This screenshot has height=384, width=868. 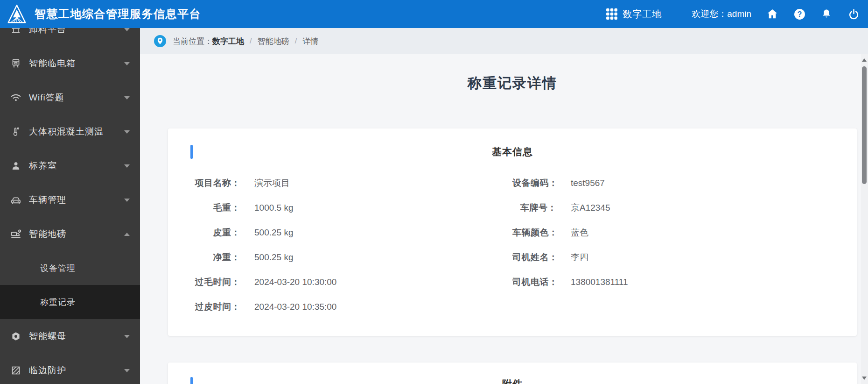 What do you see at coordinates (70, 336) in the screenshot?
I see `sidebar-item-smart-nut: 智能螺母` at bounding box center [70, 336].